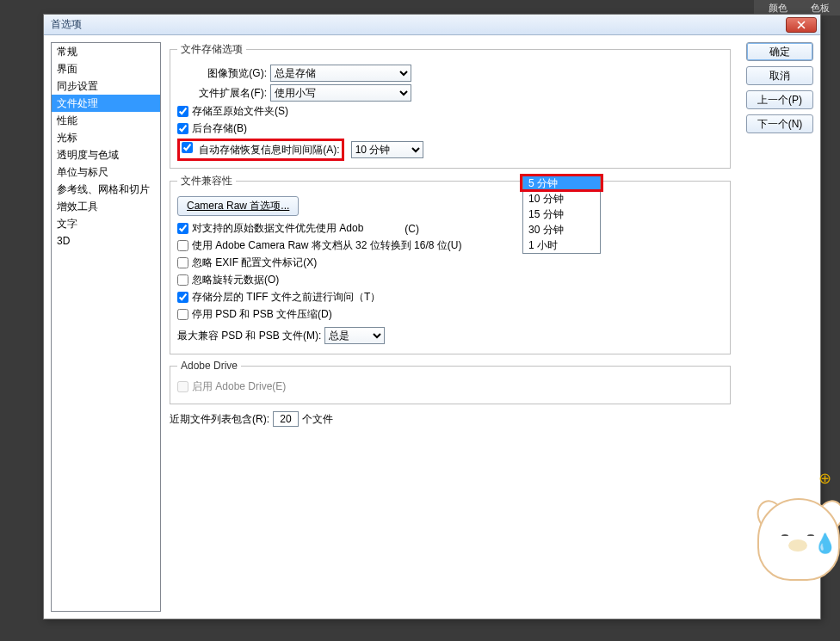 This screenshot has width=840, height=641. What do you see at coordinates (222, 74) in the screenshot?
I see `image-preview-label: 图像预览(G):` at bounding box center [222, 74].